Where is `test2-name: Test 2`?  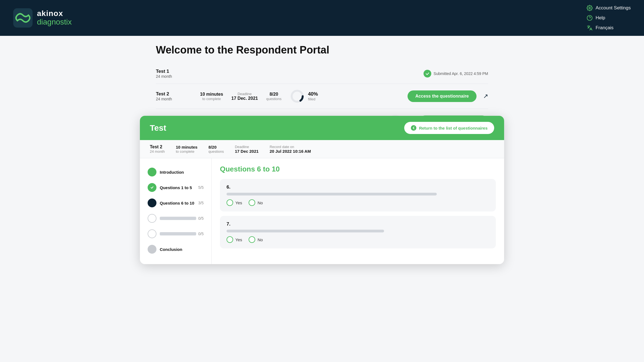 test2-name: Test 2 is located at coordinates (175, 94).